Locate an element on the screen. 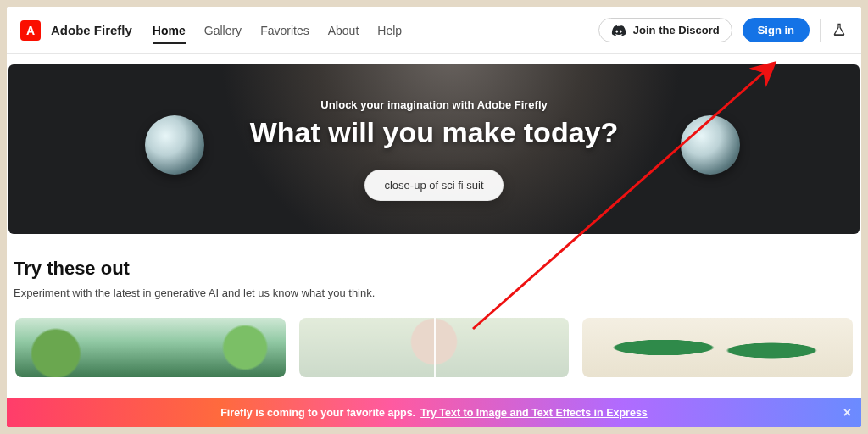 This screenshot has width=868, height=434. primary-nav: Home Gallery Favorites About Help is located at coordinates (277, 31).